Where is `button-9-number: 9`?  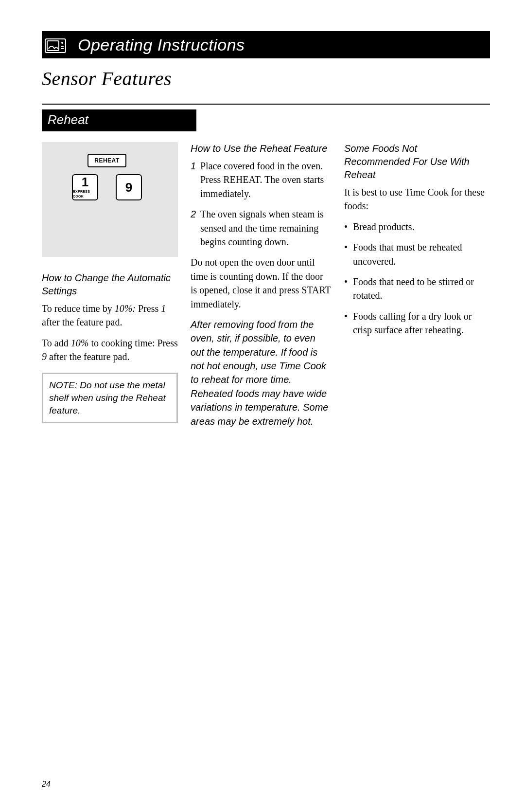 button-9-number: 9 is located at coordinates (129, 187).